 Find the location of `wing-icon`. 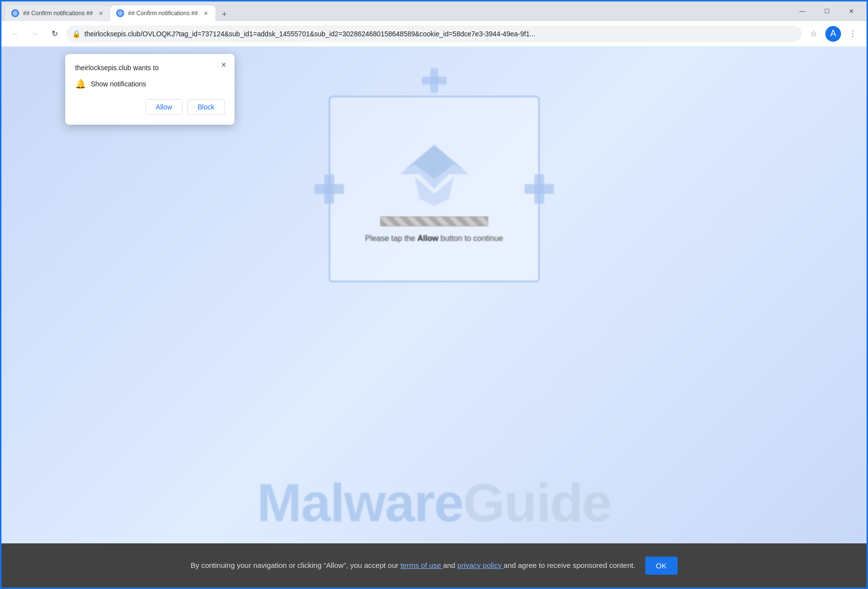

wing-icon is located at coordinates (434, 172).